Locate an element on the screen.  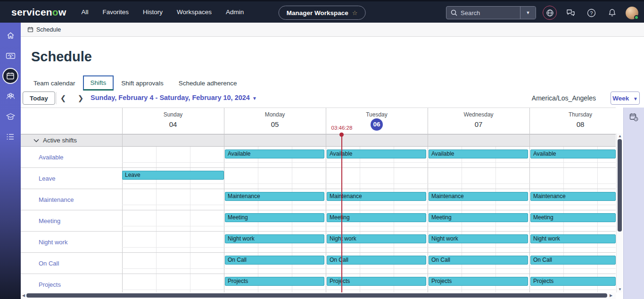
tab-shifts: Shifts is located at coordinates (99, 83).